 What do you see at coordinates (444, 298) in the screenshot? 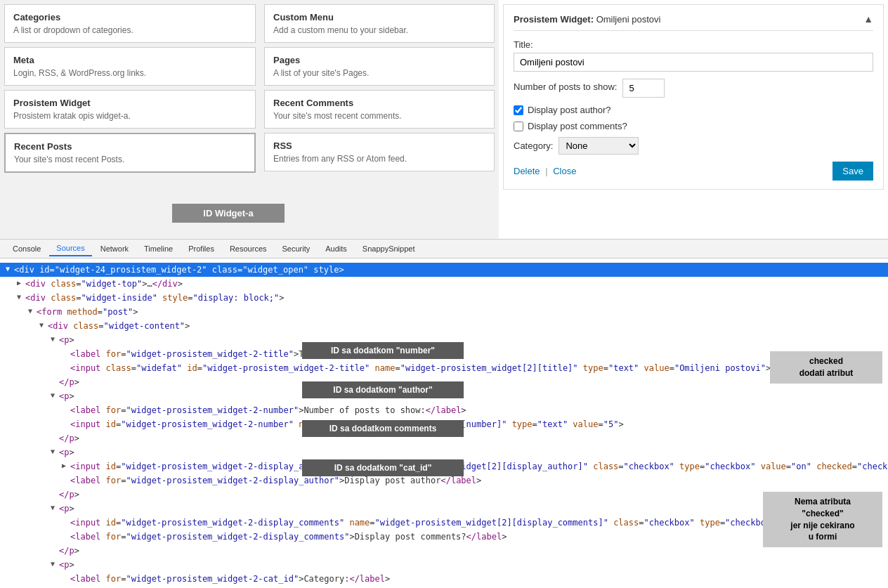
I see `code-line: ▼ <div class="widget-inside" style="disp…` at bounding box center [444, 298].